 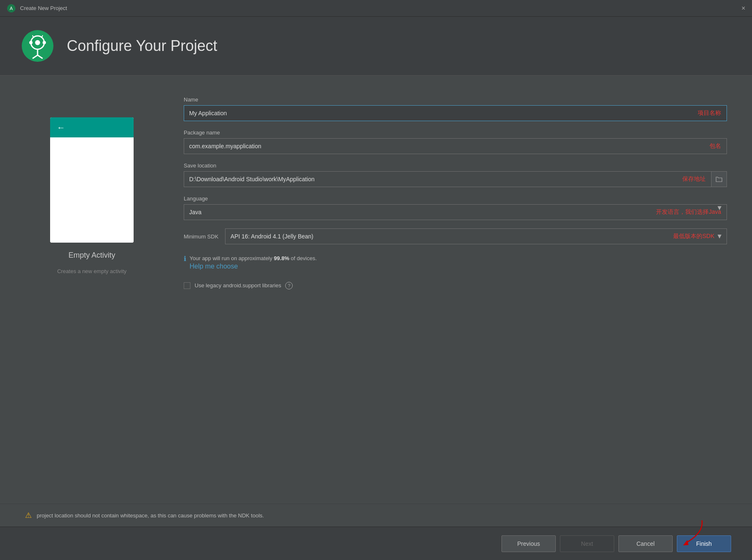 I want to click on close-button: ×, so click(x=743, y=8).